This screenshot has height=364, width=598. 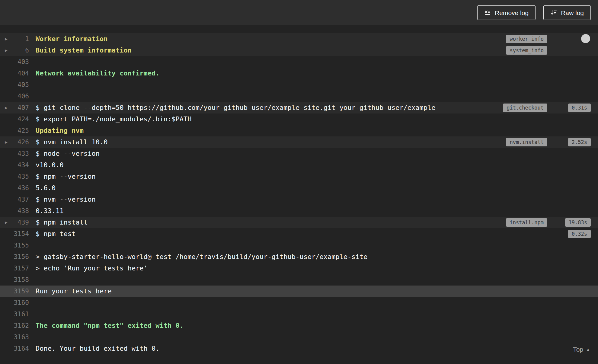 What do you see at coordinates (526, 142) in the screenshot?
I see `fold-name-badge: nvm.install` at bounding box center [526, 142].